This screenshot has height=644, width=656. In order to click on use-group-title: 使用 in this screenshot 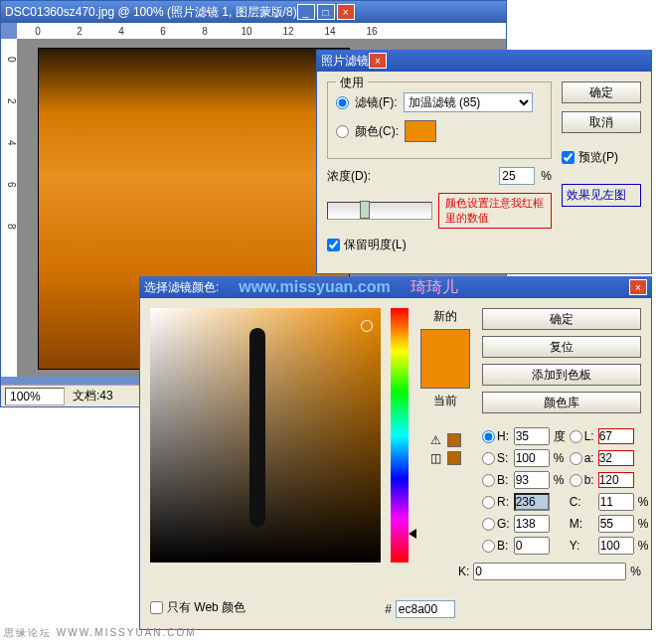, I will do `click(352, 83)`.